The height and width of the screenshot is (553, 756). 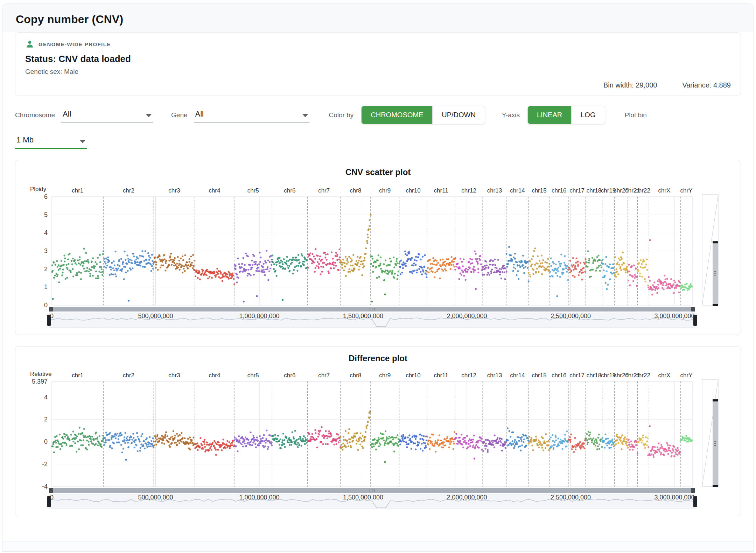 I want to click on svg-text: chrX, so click(x=664, y=190).